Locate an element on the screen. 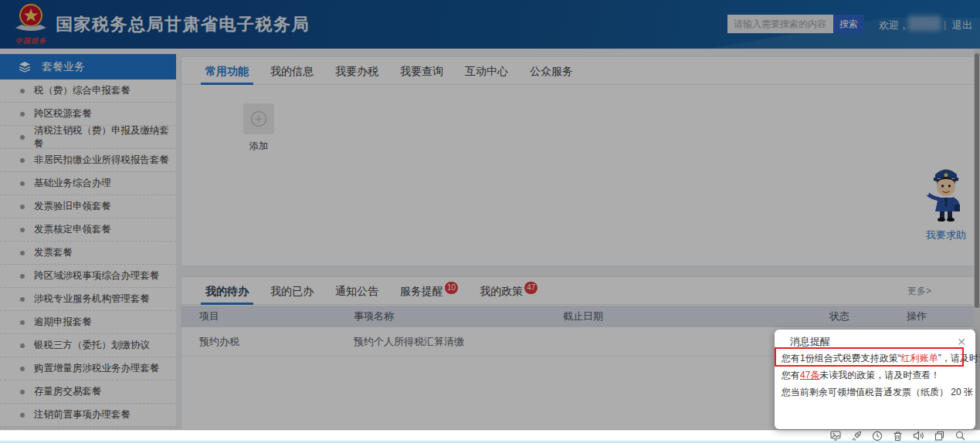  message-text: 您有1份组合式税费支持政策“ is located at coordinates (842, 358).